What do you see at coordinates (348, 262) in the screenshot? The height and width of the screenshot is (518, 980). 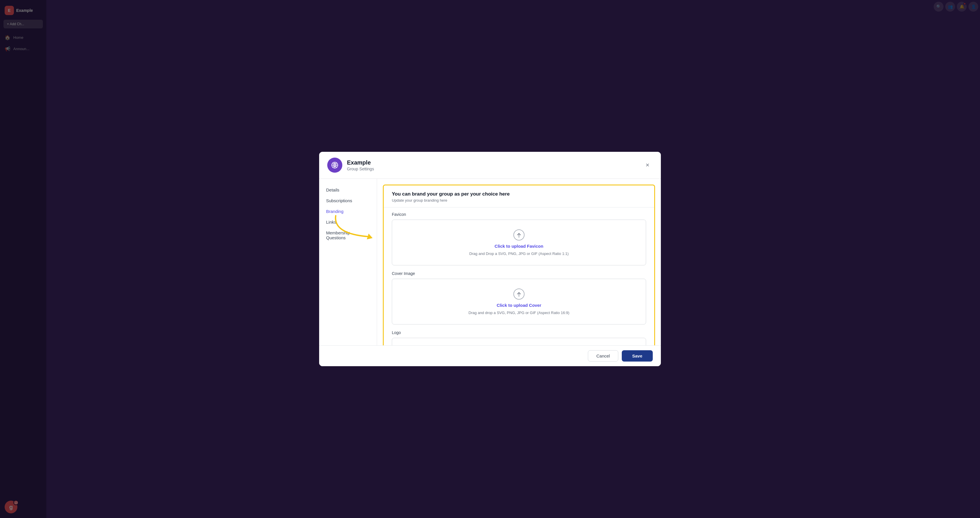 I see `modal-nav-sidebar: Details Subscriptions Branding Links Mem…` at bounding box center [348, 262].